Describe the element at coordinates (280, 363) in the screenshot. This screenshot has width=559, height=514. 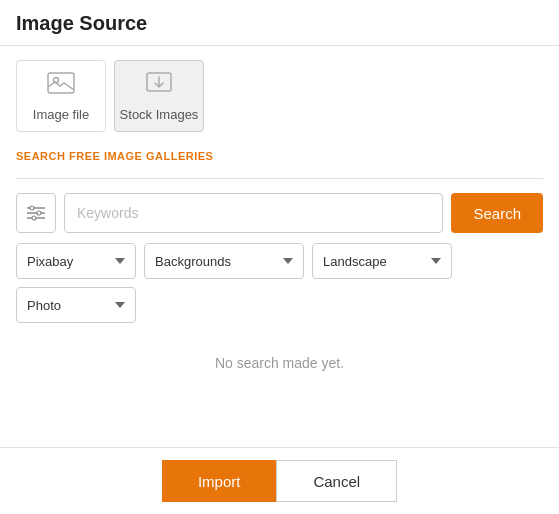
I see `no-search-message: No search made yet.` at that location.